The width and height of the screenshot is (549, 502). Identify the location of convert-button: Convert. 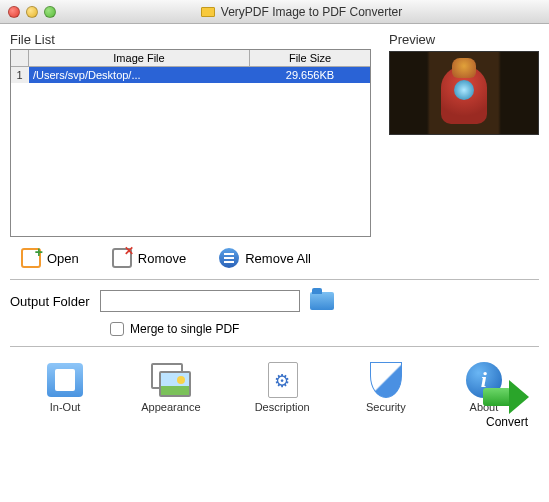
(507, 404).